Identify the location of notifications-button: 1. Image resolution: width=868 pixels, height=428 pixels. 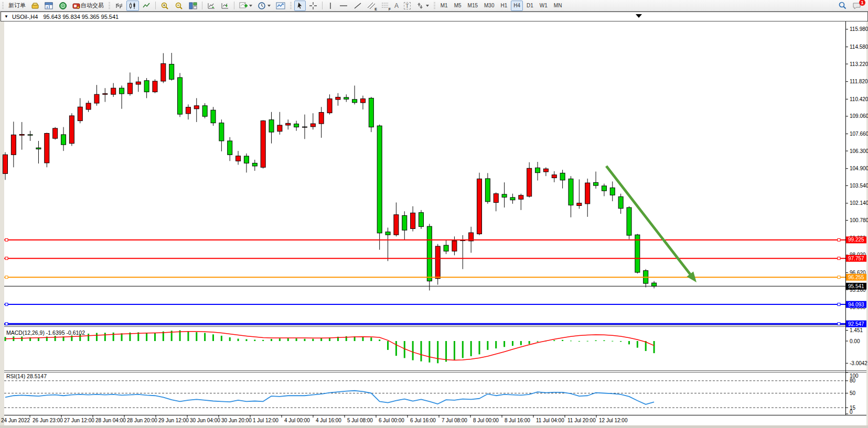
(857, 6).